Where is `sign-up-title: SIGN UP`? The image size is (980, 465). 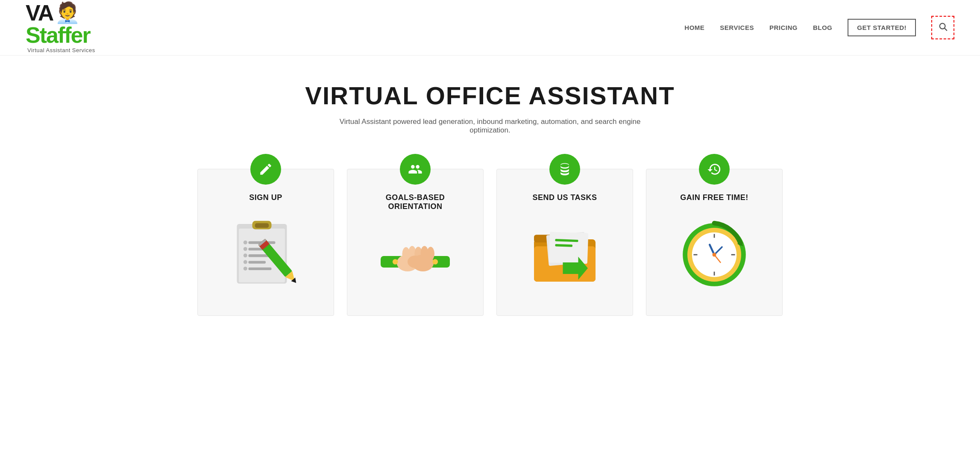
sign-up-title: SIGN UP is located at coordinates (266, 197).